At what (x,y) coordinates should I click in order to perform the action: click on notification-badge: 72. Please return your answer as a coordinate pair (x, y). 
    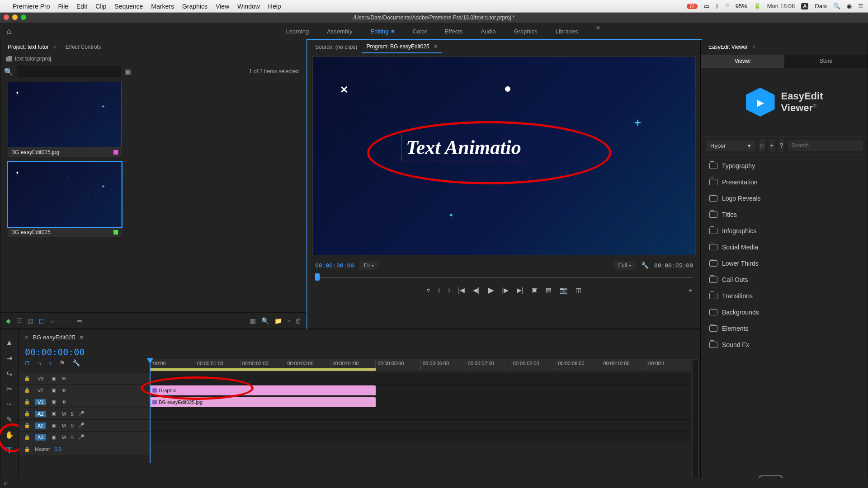
    Looking at the image, I should click on (692, 6).